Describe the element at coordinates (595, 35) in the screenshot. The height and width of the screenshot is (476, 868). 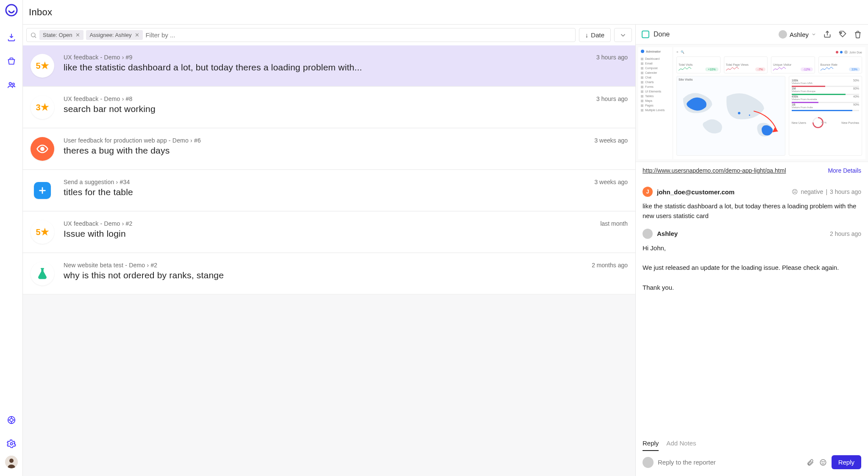
I see `sort-button: ↓ Date` at that location.